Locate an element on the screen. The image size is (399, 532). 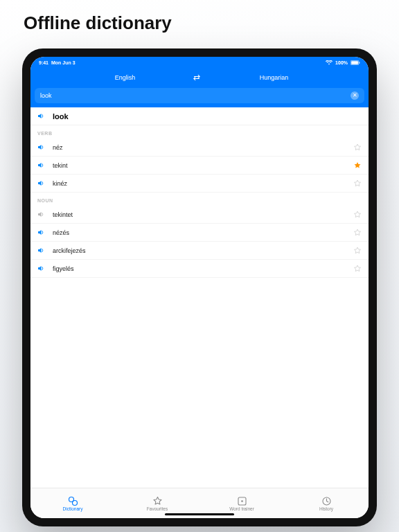
entry-row: tekint is located at coordinates (200, 166).